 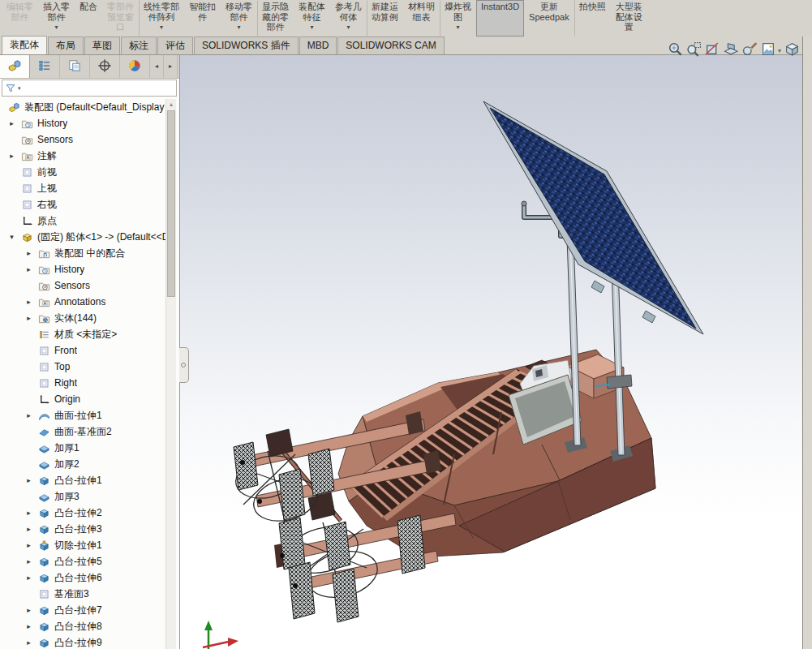 I want to click on ribbon-button: 拍快照, so click(x=592, y=18).